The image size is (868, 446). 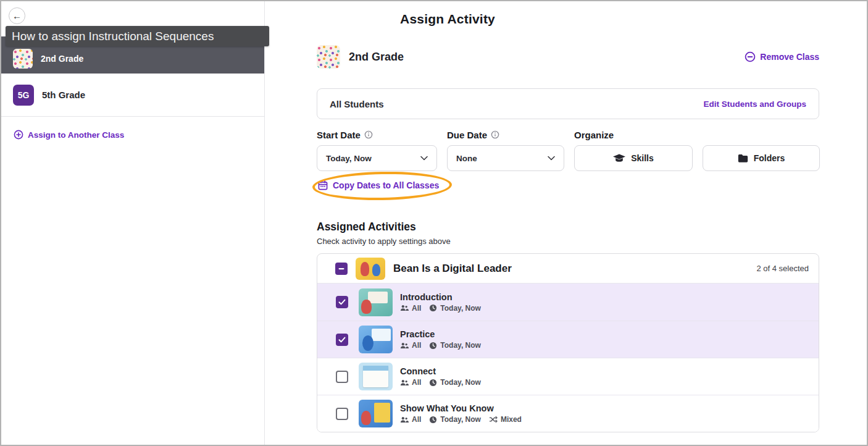 What do you see at coordinates (568, 57) in the screenshot?
I see `class-header: 2nd Grade Remove Class` at bounding box center [568, 57].